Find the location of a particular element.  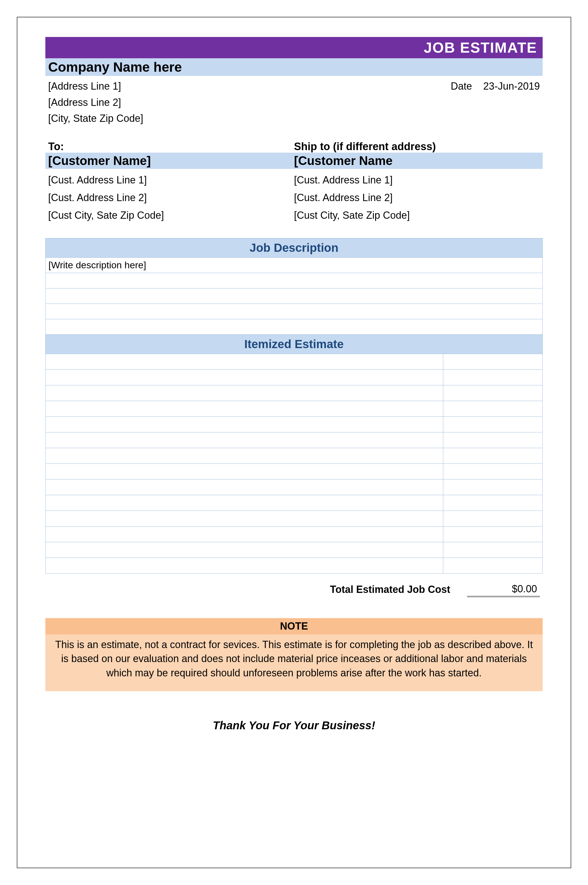

total-label: Total Estimated Job Cost is located at coordinates (390, 590).